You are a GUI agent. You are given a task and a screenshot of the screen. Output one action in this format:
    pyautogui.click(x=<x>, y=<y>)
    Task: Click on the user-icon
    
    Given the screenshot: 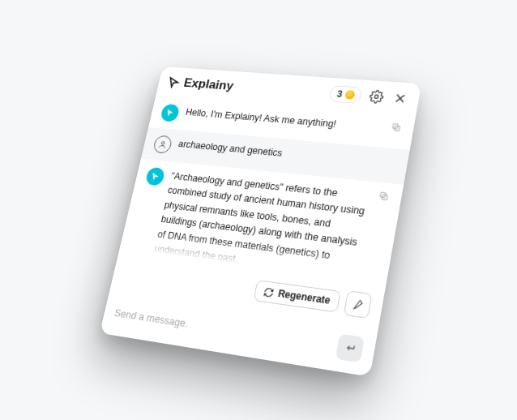 What is the action you would take?
    pyautogui.click(x=162, y=144)
    